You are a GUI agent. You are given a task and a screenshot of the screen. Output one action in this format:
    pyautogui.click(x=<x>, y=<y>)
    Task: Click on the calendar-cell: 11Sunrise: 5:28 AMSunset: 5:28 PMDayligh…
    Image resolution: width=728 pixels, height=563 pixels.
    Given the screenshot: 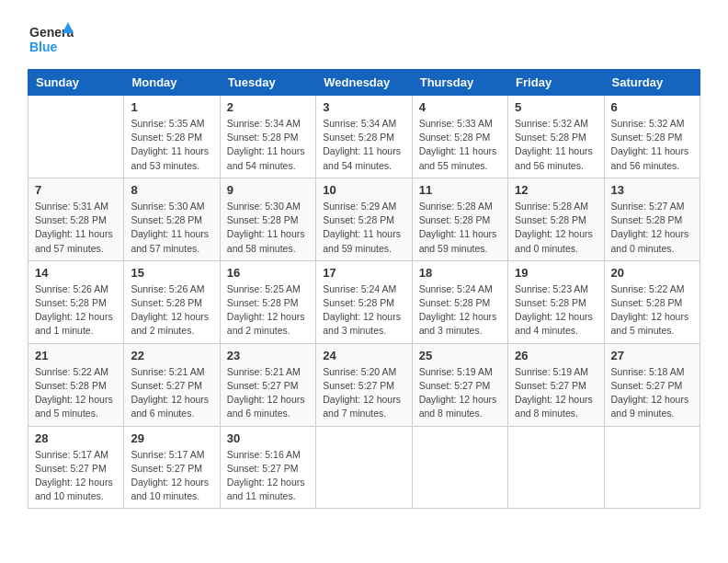 What is the action you would take?
    pyautogui.click(x=460, y=219)
    